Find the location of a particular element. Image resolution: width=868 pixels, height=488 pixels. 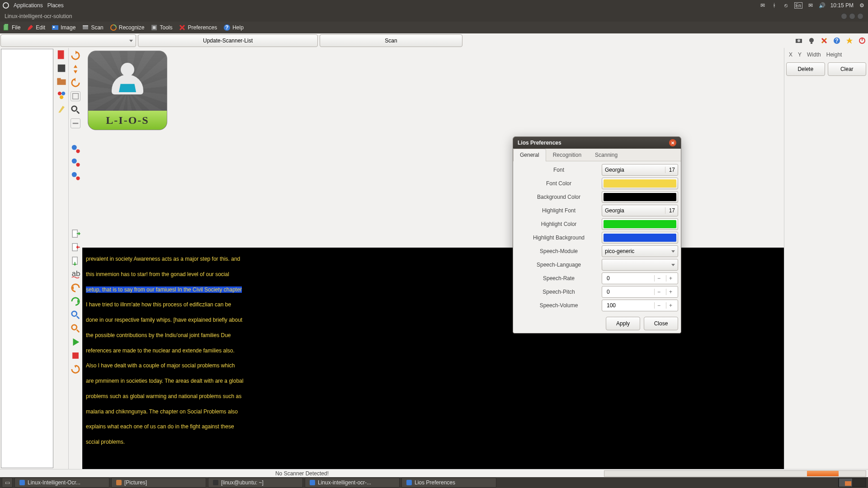

power-gear-icon: ⚙ is located at coordinates (862, 5).